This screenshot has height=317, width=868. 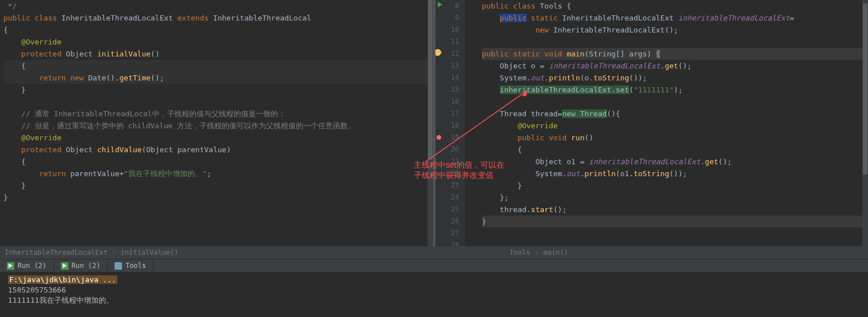 What do you see at coordinates (675, 197) in the screenshot?
I see `code-line: };` at bounding box center [675, 197].